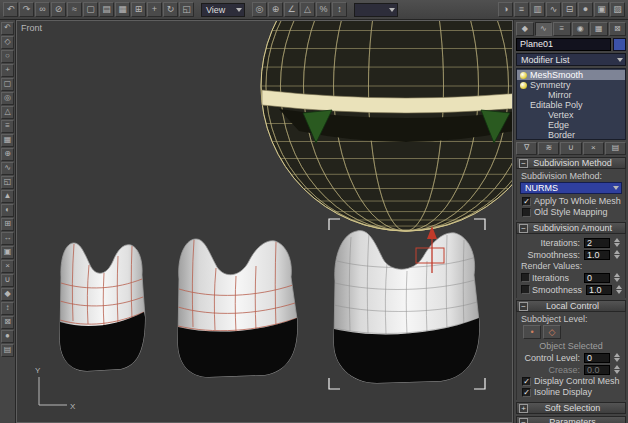  Describe the element at coordinates (597, 358) in the screenshot. I see `control-level-input: 0` at that location.